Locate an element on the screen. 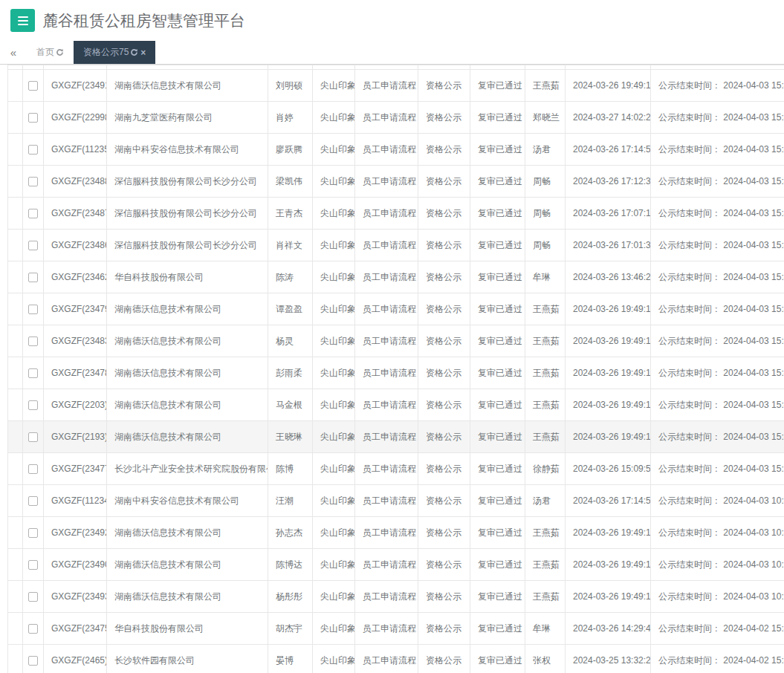 The width and height of the screenshot is (784, 673). hamburger-menu-button is located at coordinates (22, 21).